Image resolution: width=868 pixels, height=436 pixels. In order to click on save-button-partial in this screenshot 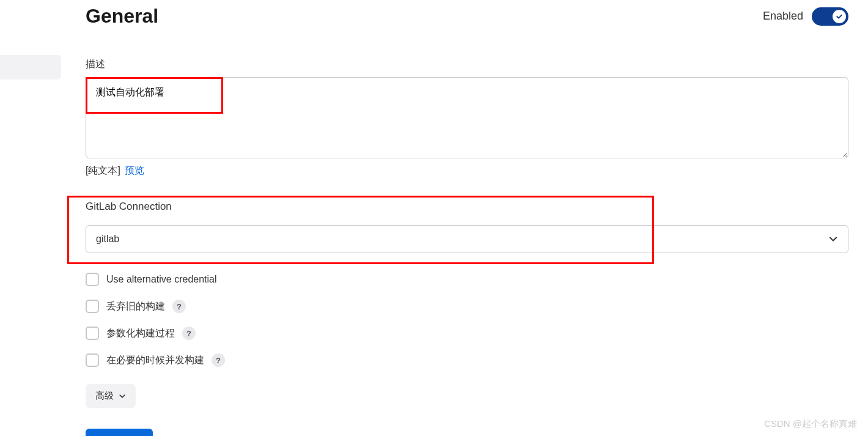, I will do `click(119, 432)`.